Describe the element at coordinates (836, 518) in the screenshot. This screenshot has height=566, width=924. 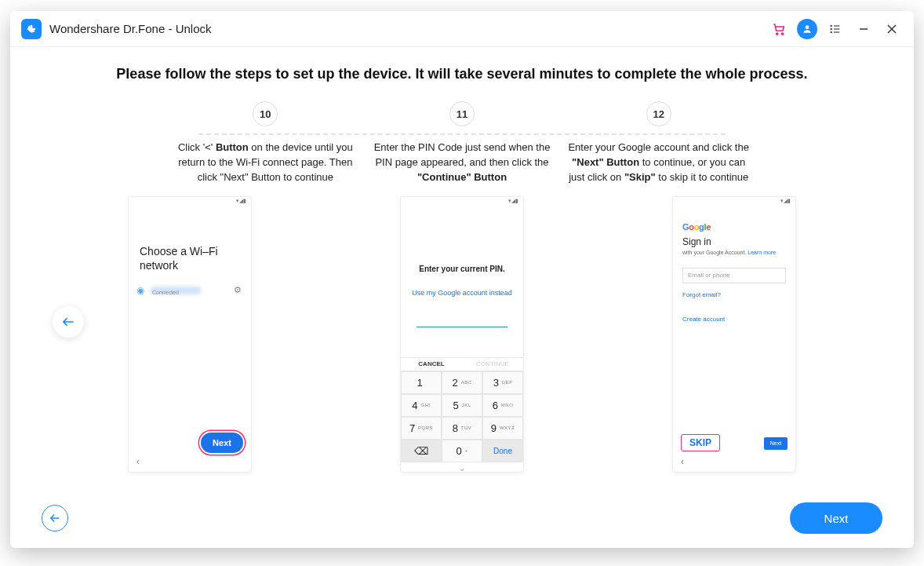
I see `next-button: Next` at that location.